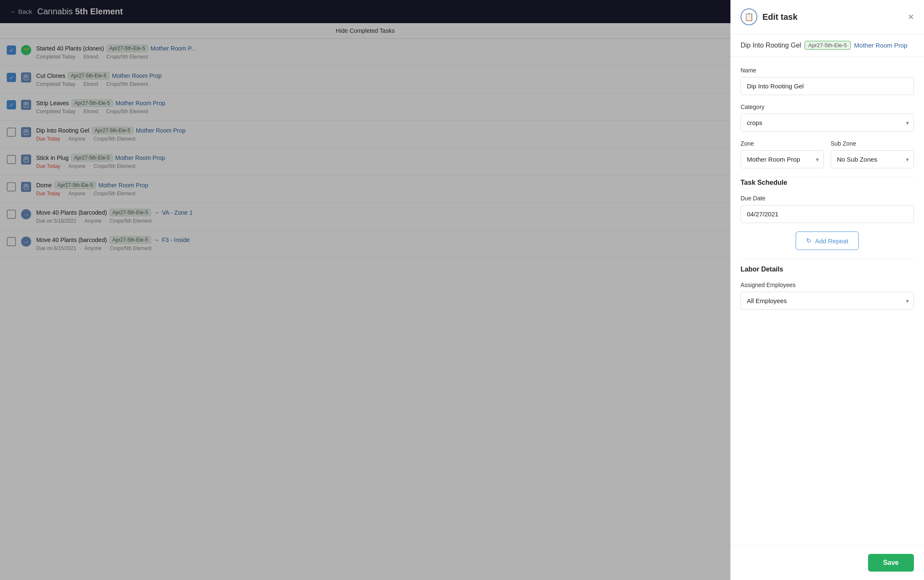  What do you see at coordinates (827, 17) in the screenshot?
I see `edit-panel-header: 📋 Edit task ×` at bounding box center [827, 17].